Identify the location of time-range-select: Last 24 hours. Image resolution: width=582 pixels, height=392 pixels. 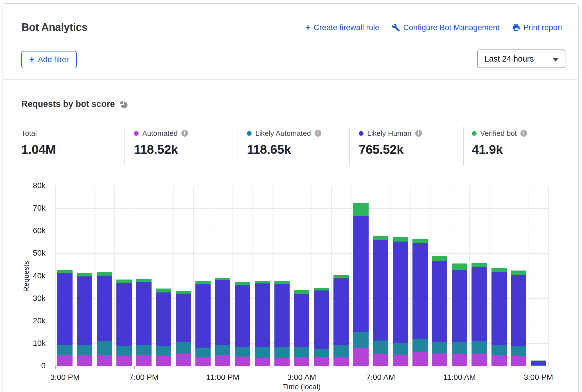
(521, 59).